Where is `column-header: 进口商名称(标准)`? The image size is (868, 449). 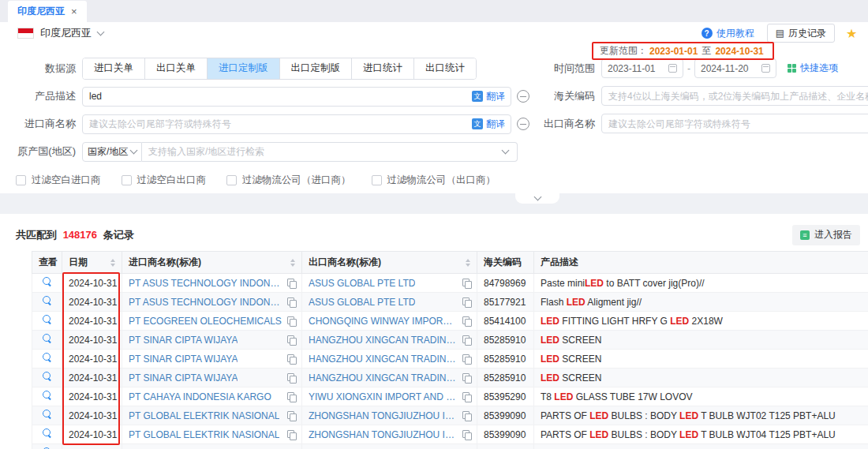 column-header: 进口商名称(标准) is located at coordinates (212, 263).